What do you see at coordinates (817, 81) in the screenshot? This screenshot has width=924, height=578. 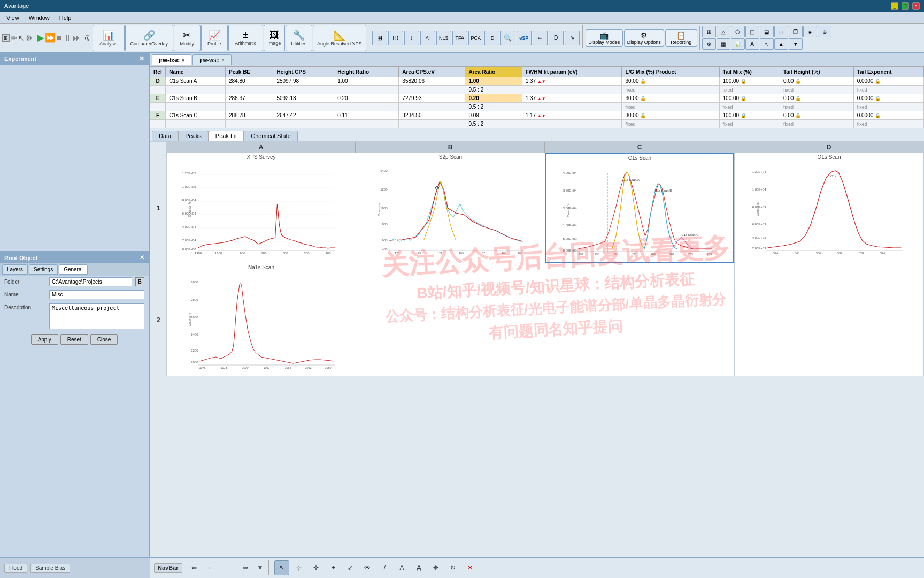 I see `cell-d-tail-height: 0.00 🔒` at bounding box center [817, 81].